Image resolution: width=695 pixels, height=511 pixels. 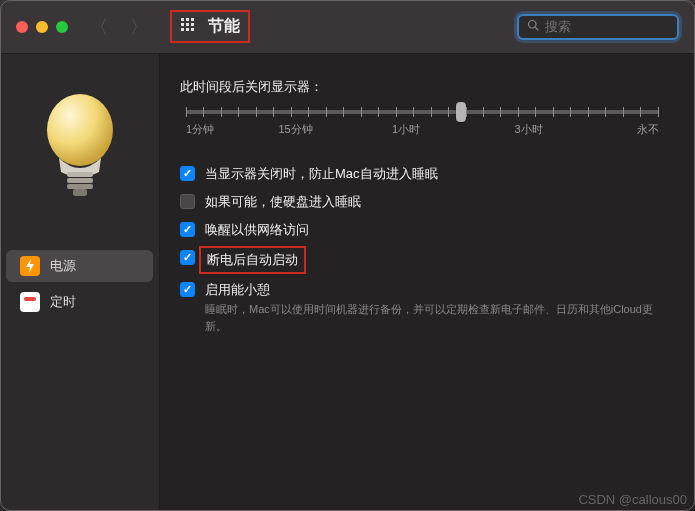 I want to click on maximize-window-button, so click(x=62, y=27).